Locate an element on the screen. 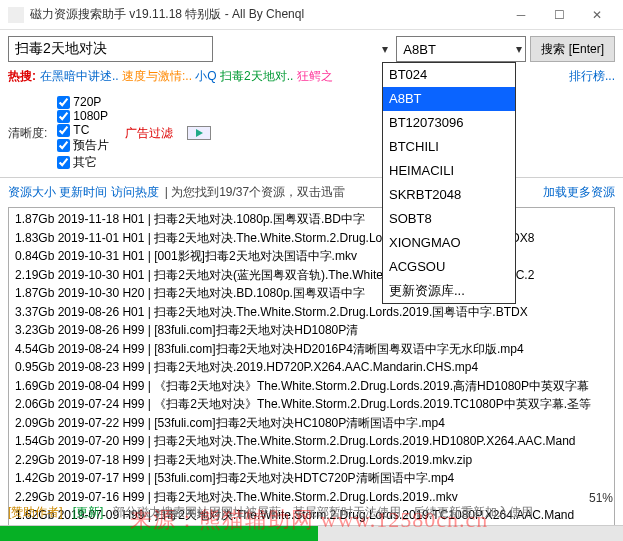  maximize-button: ☐ is located at coordinates (559, 15).